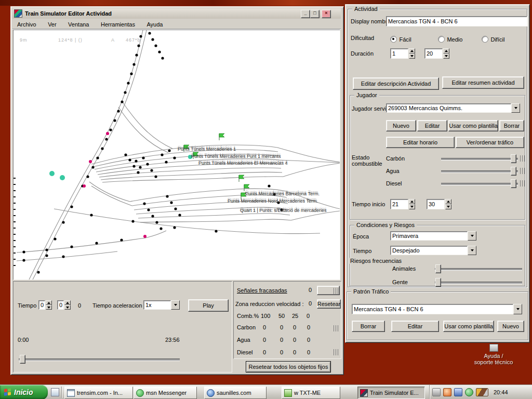  What do you see at coordinates (243, 163) in the screenshot?
I see `map-waypoint-label: Punts Túnels Mercaderies El Mercancías 4` at bounding box center [243, 163].